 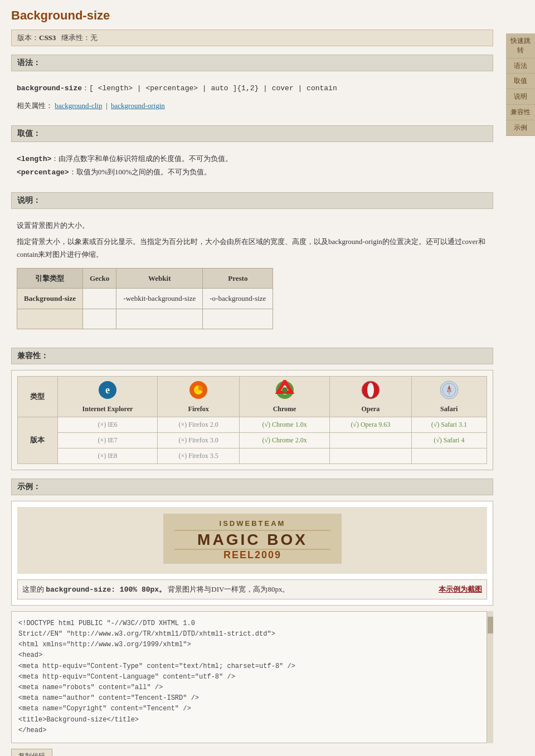 What do you see at coordinates (371, 425) in the screenshot?
I see `compat-opera-v1: (√) Opera 9.63` at bounding box center [371, 425].